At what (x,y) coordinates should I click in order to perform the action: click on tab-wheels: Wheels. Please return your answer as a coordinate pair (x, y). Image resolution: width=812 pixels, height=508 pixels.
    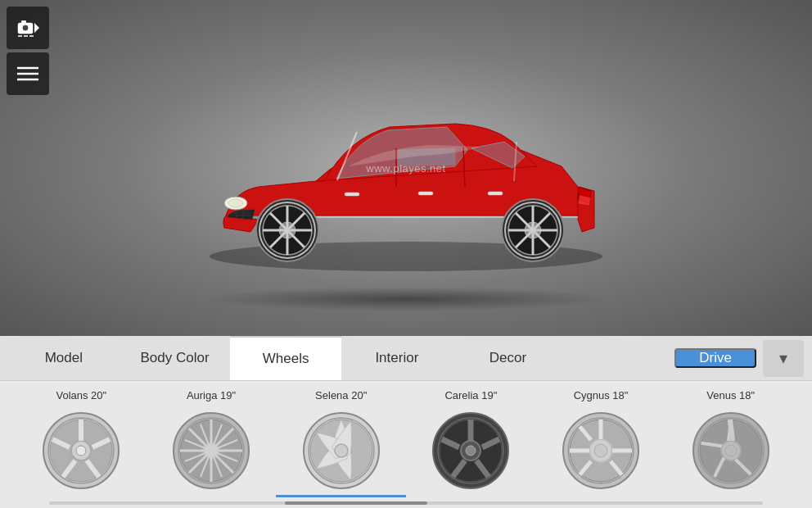
    Looking at the image, I should click on (286, 358).